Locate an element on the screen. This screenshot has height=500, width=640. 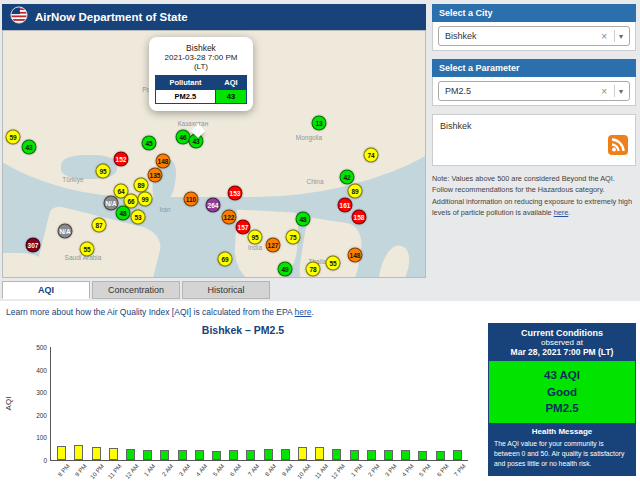
city-select: Bishkek × ▾ is located at coordinates (534, 36).